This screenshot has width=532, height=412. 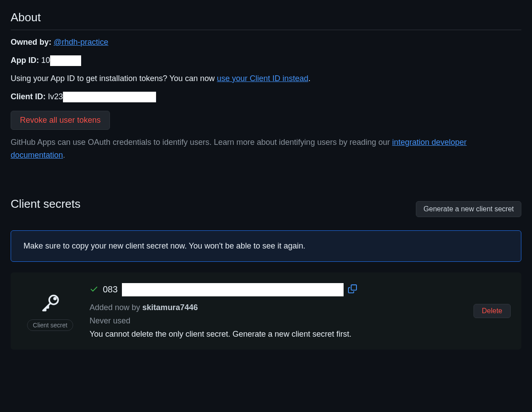 What do you see at coordinates (276, 311) in the screenshot?
I see `secret-details: 083 Added now by skitamura7446 Never use…` at bounding box center [276, 311].